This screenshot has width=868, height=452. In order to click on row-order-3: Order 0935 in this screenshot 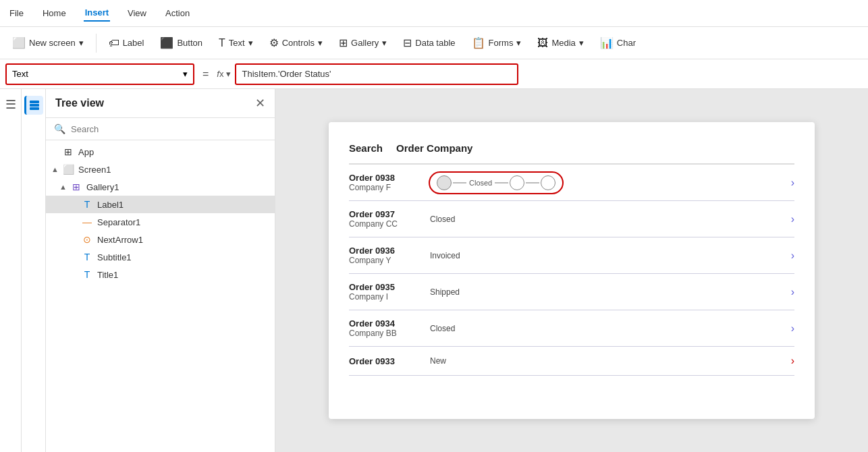, I will do `click(389, 287)`.